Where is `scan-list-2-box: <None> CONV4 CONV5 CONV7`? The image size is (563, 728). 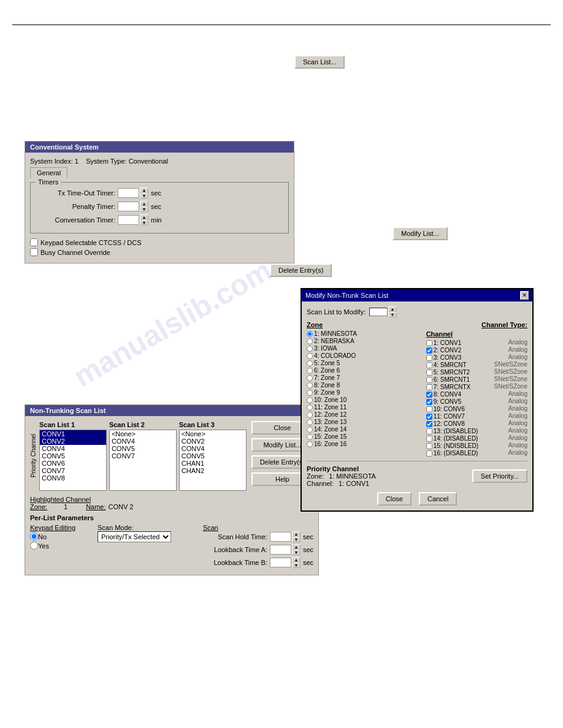
scan-list-2-box: <None> CONV4 CONV5 CONV7 is located at coordinates (143, 460).